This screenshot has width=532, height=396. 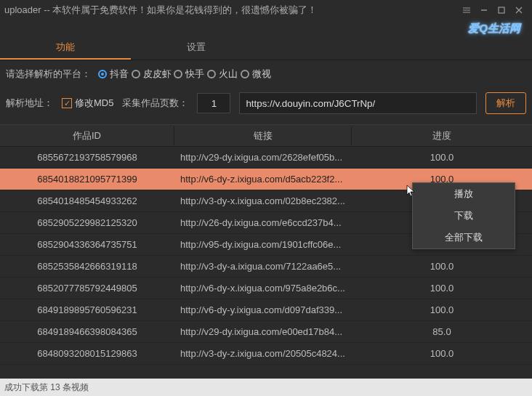 I want to click on address-label: 解析地址：, so click(x=29, y=103).